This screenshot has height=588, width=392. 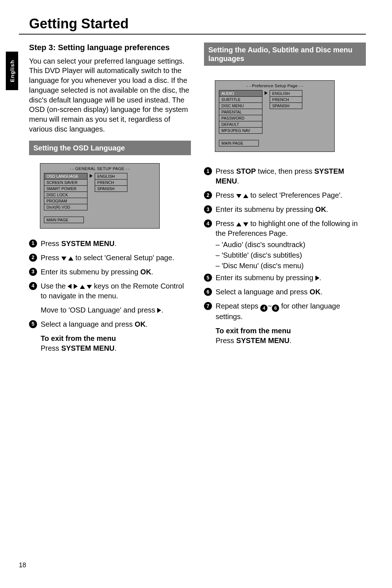 I want to click on osd-item: PASSWORD, so click(x=241, y=118).